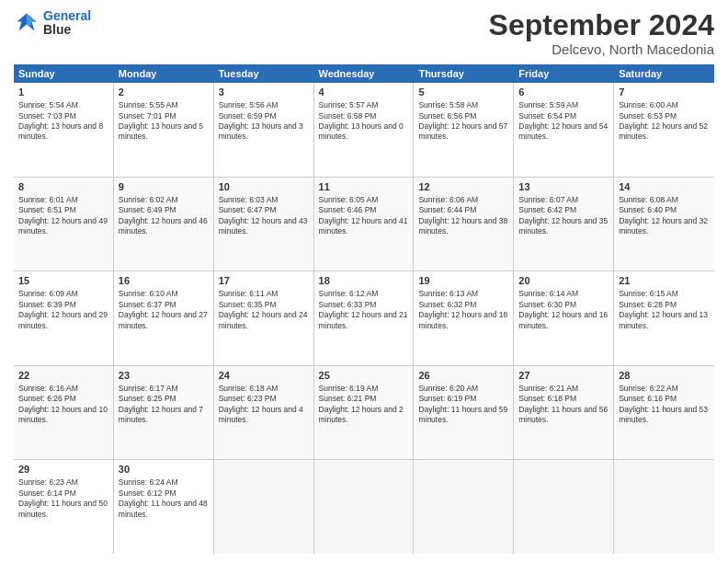 The image size is (728, 563). What do you see at coordinates (248, 200) in the screenshot?
I see `sunrise: Sunrise: 6:03 AM` at bounding box center [248, 200].